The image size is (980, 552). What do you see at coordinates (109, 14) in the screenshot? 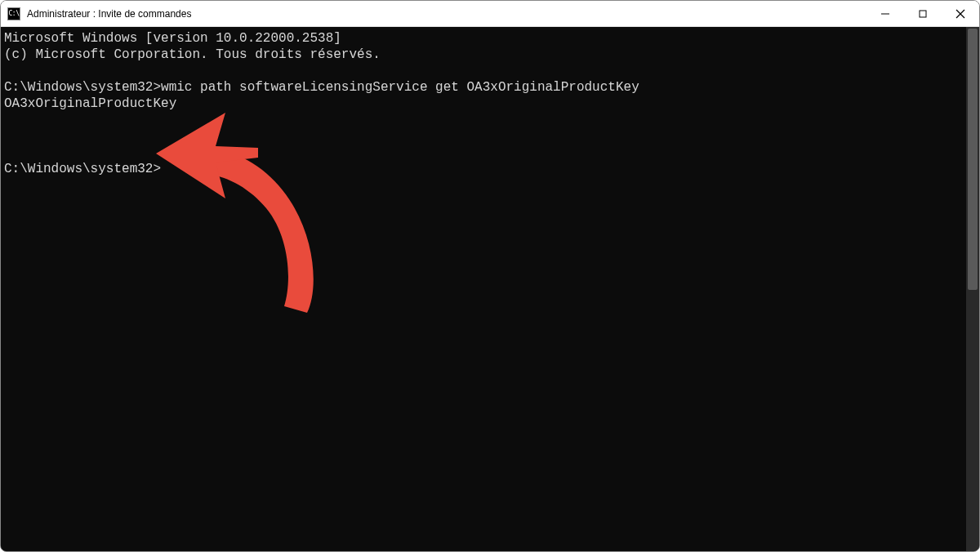
I see `window-title: Administrateur : Invite de commandes` at bounding box center [109, 14].